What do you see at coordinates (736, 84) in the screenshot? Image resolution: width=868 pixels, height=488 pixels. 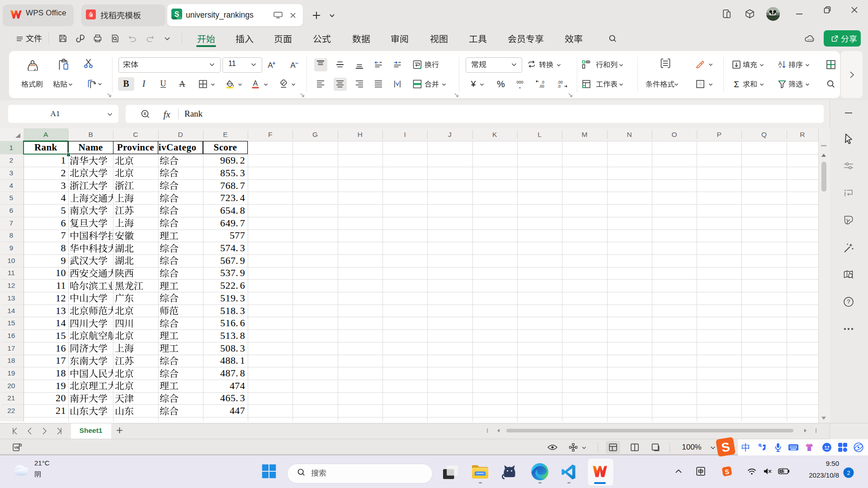 I see `svg-text: Σ` at bounding box center [736, 84].